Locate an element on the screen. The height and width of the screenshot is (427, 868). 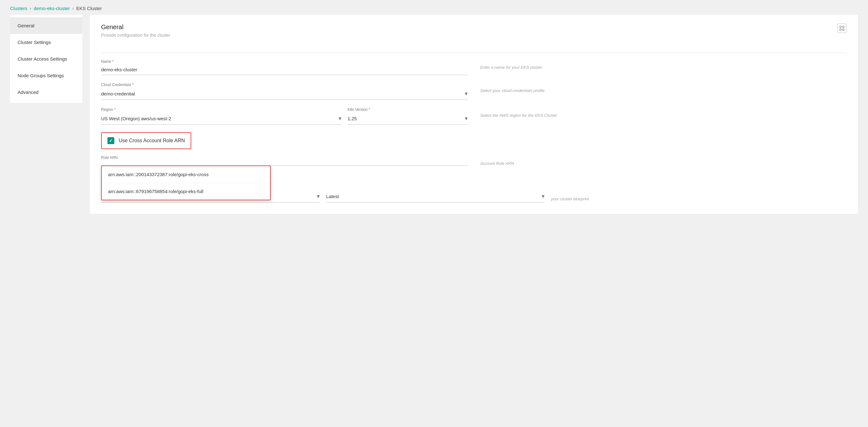
cross-account-label: Use Cross Account Role ARN is located at coordinates (152, 141).